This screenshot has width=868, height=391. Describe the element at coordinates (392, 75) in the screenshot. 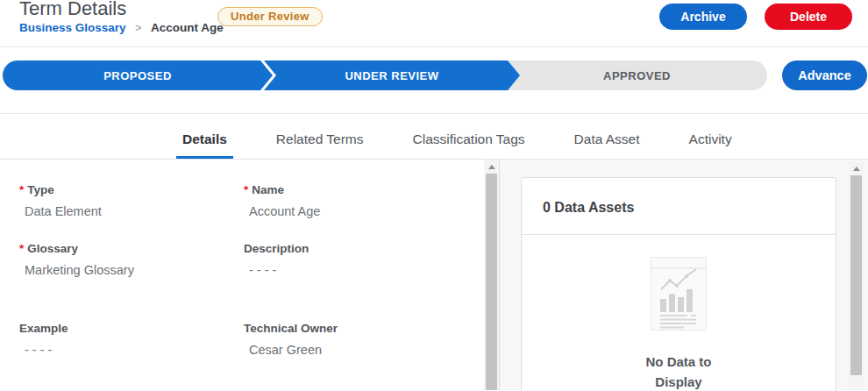

I see `workflow-stage-under-review: UNDER REVIEW` at that location.